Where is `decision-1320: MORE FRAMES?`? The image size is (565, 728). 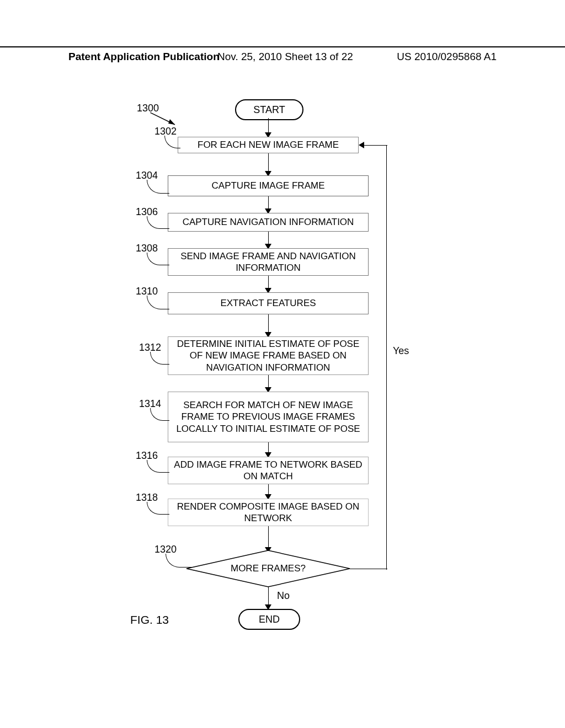
decision-1320: MORE FRAMES? is located at coordinates (268, 569).